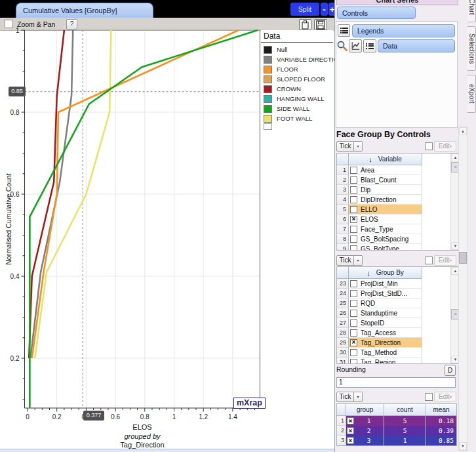 Image resolution: width=476 pixels, height=452 pixels. Describe the element at coordinates (297, 70) in the screenshot. I see `legend-entry: FLOOR` at that location.